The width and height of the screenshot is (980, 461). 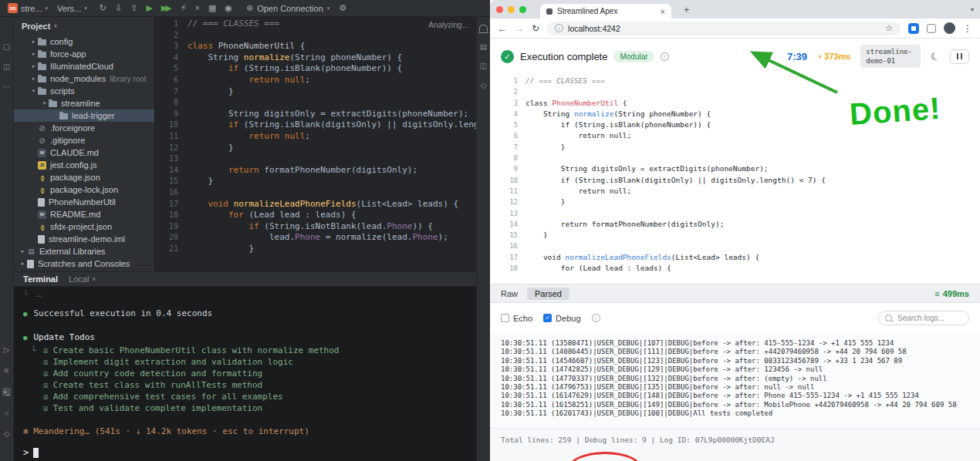 What do you see at coordinates (511, 9) in the screenshot?
I see `minimize-window-button` at bounding box center [511, 9].